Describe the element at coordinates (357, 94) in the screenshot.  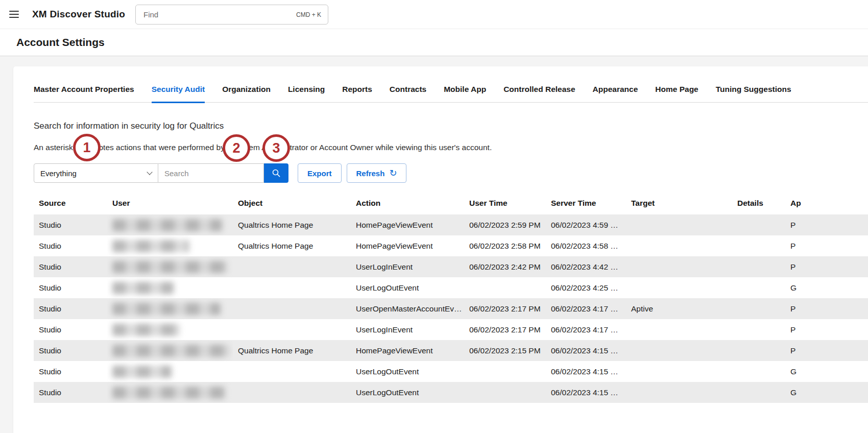
I see `tab-reports: Reports` at that location.